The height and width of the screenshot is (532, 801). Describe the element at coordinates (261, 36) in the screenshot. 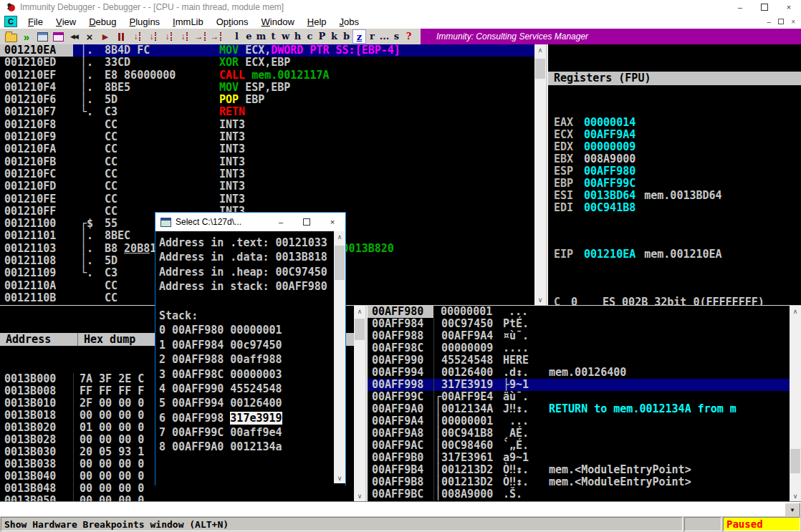

I see `toolbar-button-m: m` at that location.